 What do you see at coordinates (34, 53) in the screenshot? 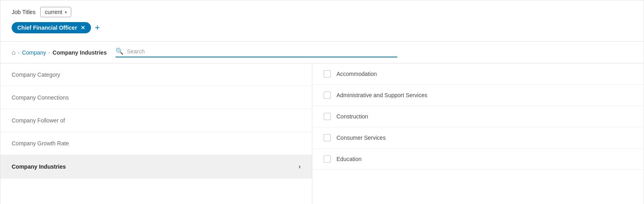
I see `breadcrumb-company: Company` at bounding box center [34, 53].